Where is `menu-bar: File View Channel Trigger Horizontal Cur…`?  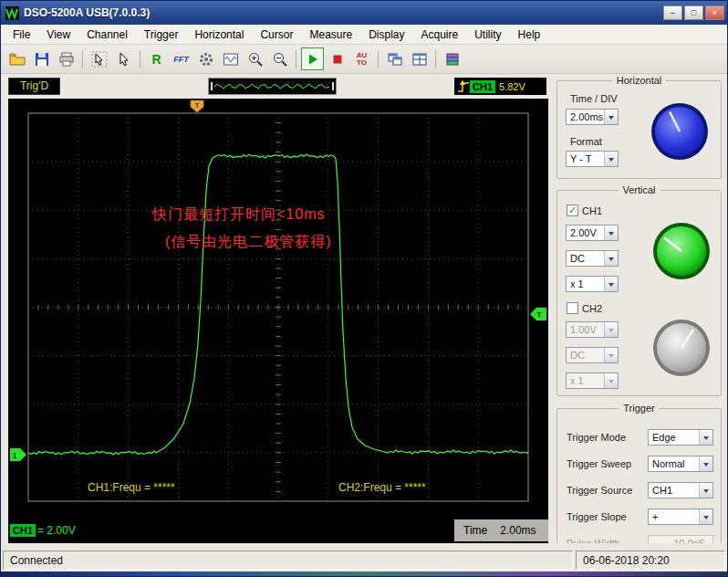 menu-bar: File View Channel Trigger Horizontal Cur… is located at coordinates (364, 35).